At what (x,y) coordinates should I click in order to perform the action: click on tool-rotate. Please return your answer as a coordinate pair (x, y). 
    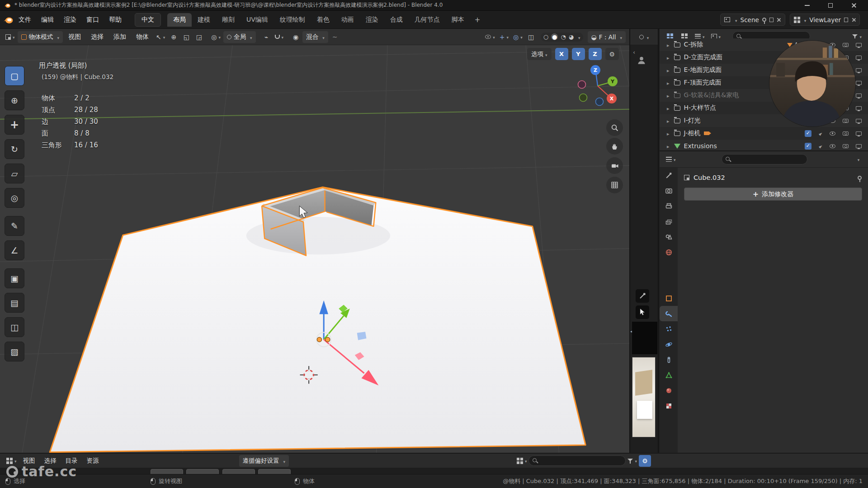
    Looking at the image, I should click on (14, 149).